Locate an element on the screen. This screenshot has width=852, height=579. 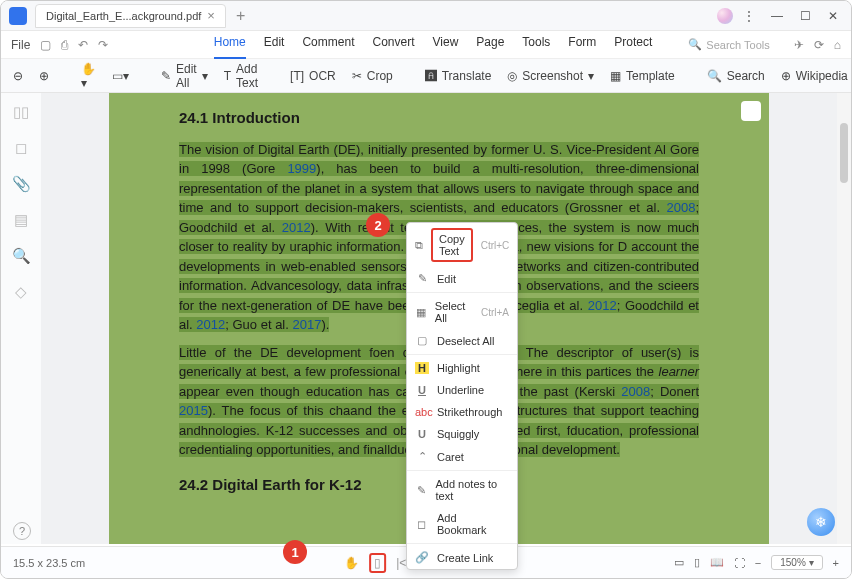
zoom-in-status: + is located at coordinates (836, 563).